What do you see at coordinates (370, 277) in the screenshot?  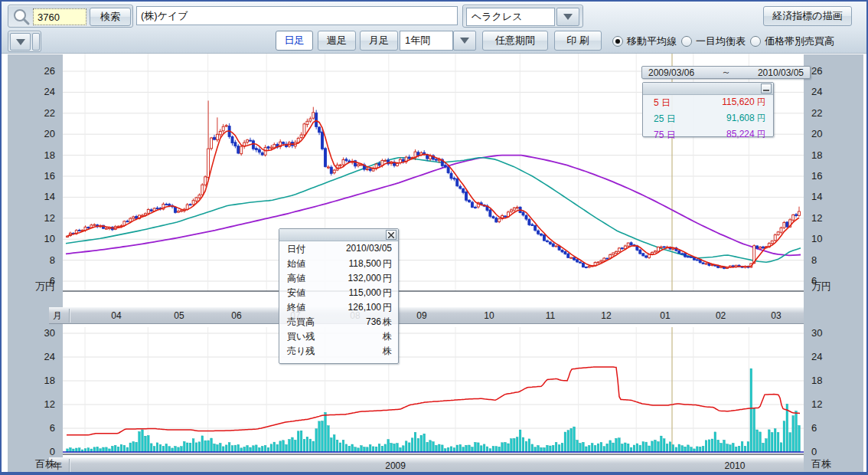 I see `field-value: 132,000円` at bounding box center [370, 277].